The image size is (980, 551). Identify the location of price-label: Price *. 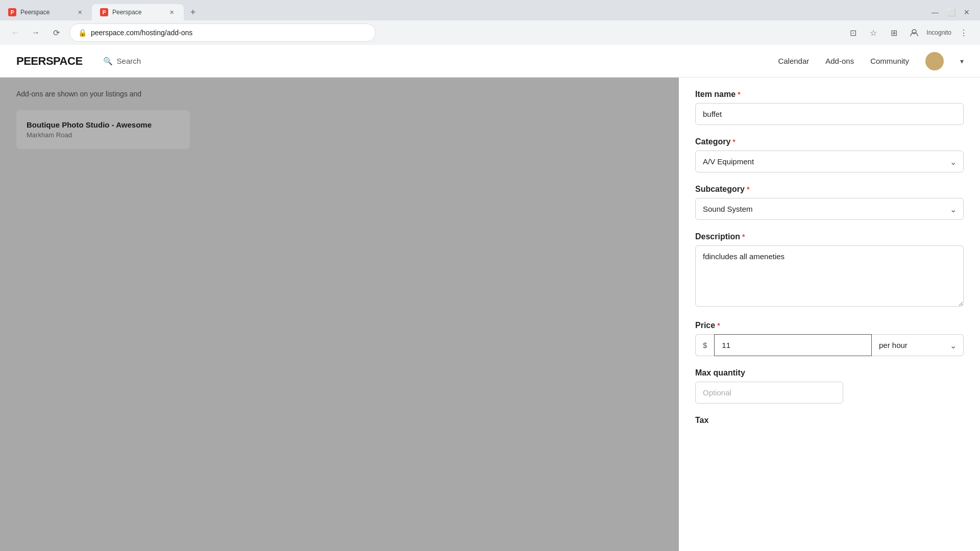
(829, 325).